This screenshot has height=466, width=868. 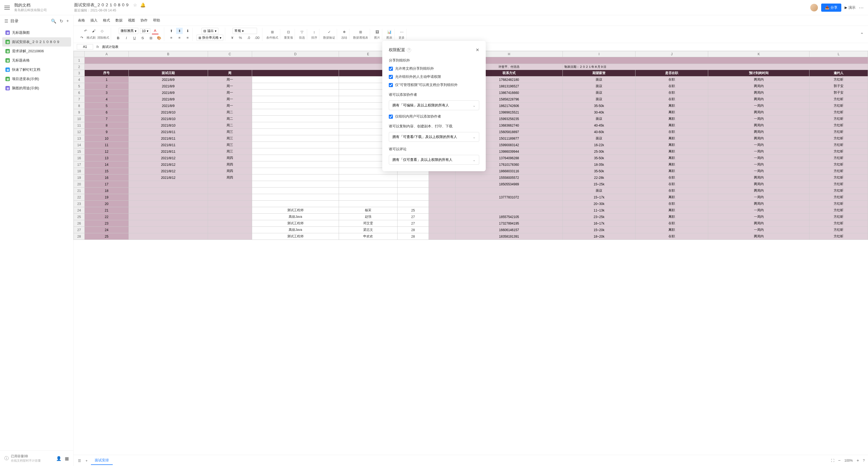 I want to click on table-cell: 15~20k, so click(x=599, y=230).